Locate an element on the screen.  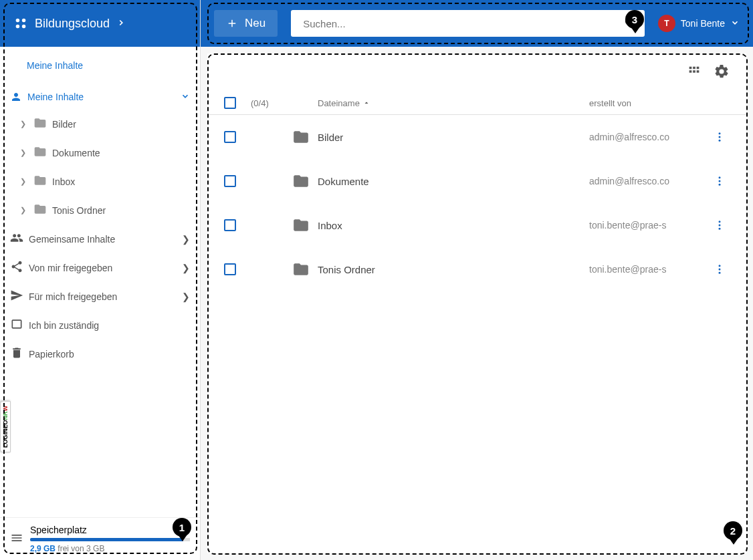
square-icon is located at coordinates (17, 325).